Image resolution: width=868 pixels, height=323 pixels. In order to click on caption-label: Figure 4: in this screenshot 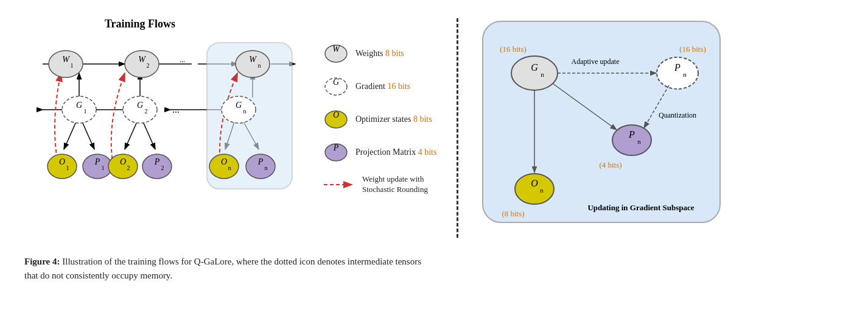, I will do `click(42, 261)`.